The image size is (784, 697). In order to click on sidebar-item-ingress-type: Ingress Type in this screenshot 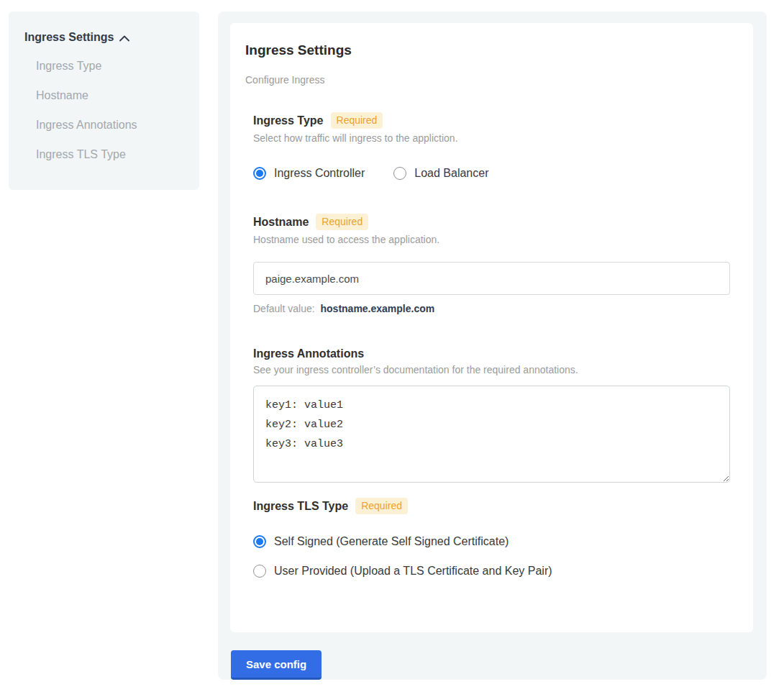, I will do `click(111, 66)`.